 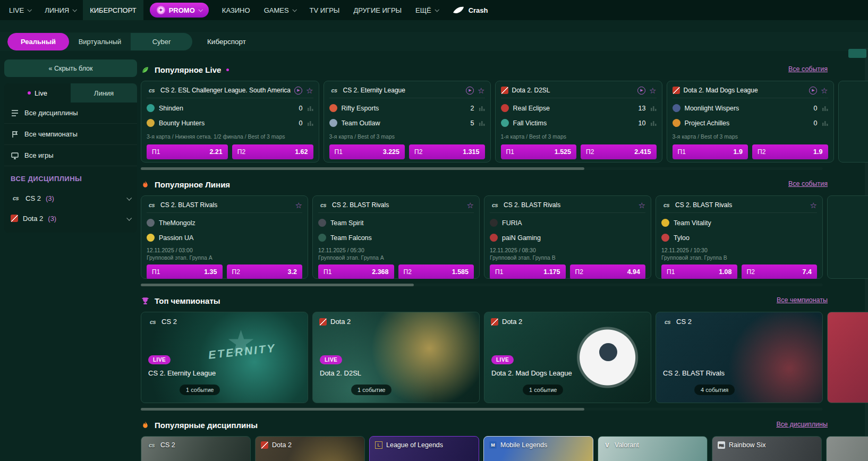 What do you see at coordinates (15, 134) in the screenshot?
I see `championships-flag-icon` at bounding box center [15, 134].